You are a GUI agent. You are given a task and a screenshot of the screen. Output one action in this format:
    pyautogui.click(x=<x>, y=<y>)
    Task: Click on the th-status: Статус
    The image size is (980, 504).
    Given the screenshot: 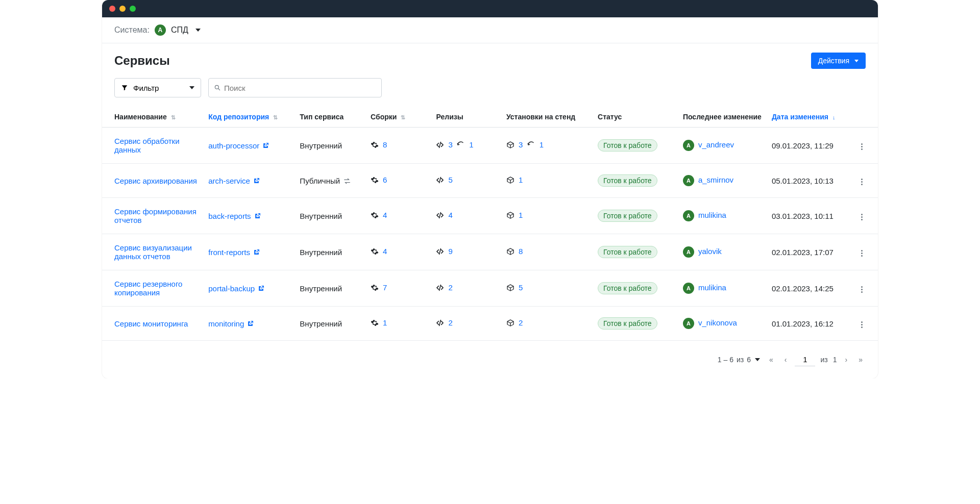 What is the action you would take?
    pyautogui.click(x=635, y=117)
    